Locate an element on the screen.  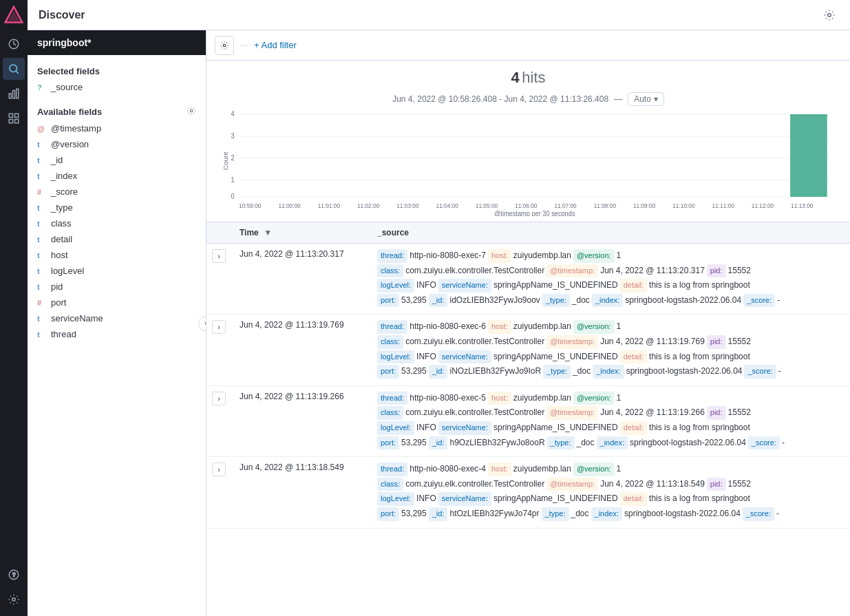
thread-val-4: http-nio-8080-exec-4 is located at coordinates (447, 469).